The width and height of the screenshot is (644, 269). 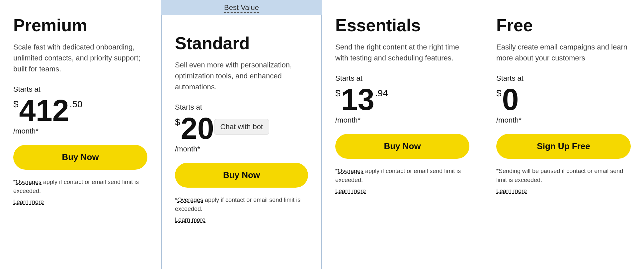 I want to click on plan-standard-starts-at: Starts at, so click(x=242, y=107).